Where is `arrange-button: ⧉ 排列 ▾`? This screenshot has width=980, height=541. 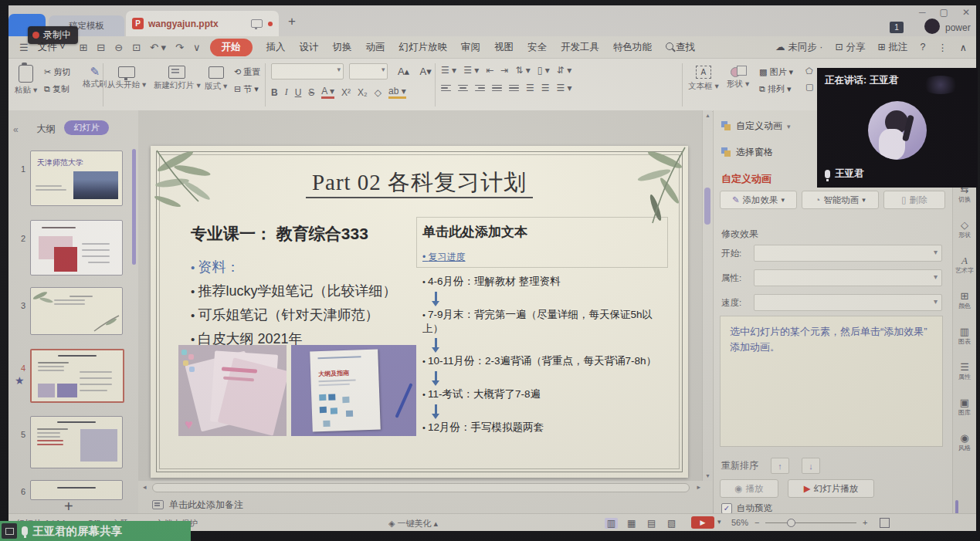 arrange-button: ⧉ 排列 ▾ is located at coordinates (775, 90).